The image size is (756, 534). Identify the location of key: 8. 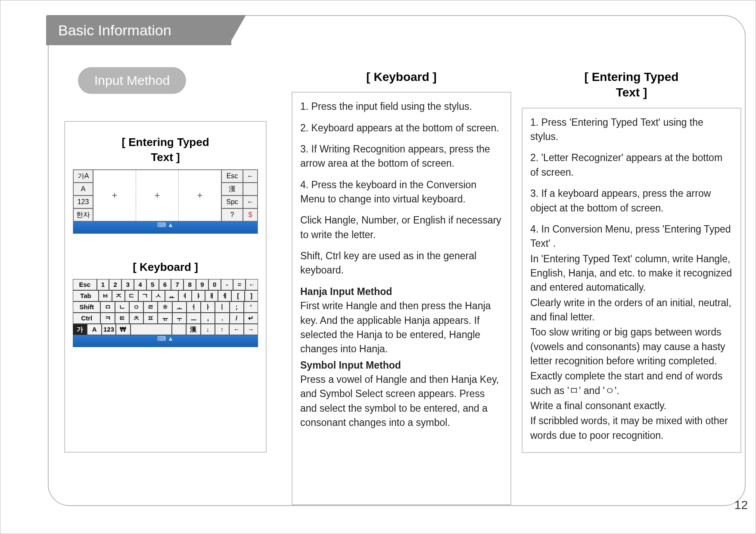
(190, 285).